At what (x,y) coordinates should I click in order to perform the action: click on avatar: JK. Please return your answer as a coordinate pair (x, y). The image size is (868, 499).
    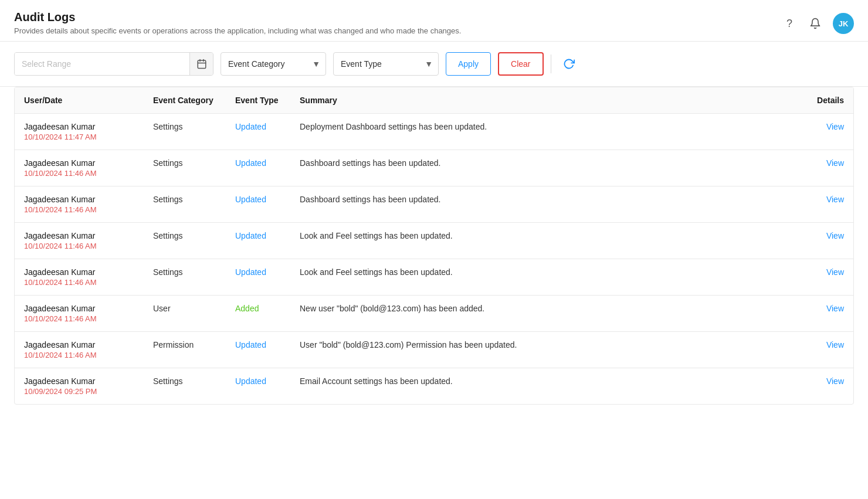
    Looking at the image, I should click on (843, 23).